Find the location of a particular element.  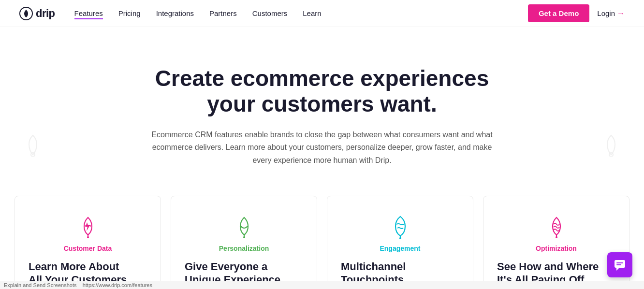

nav-link-customers: Customers is located at coordinates (270, 14).